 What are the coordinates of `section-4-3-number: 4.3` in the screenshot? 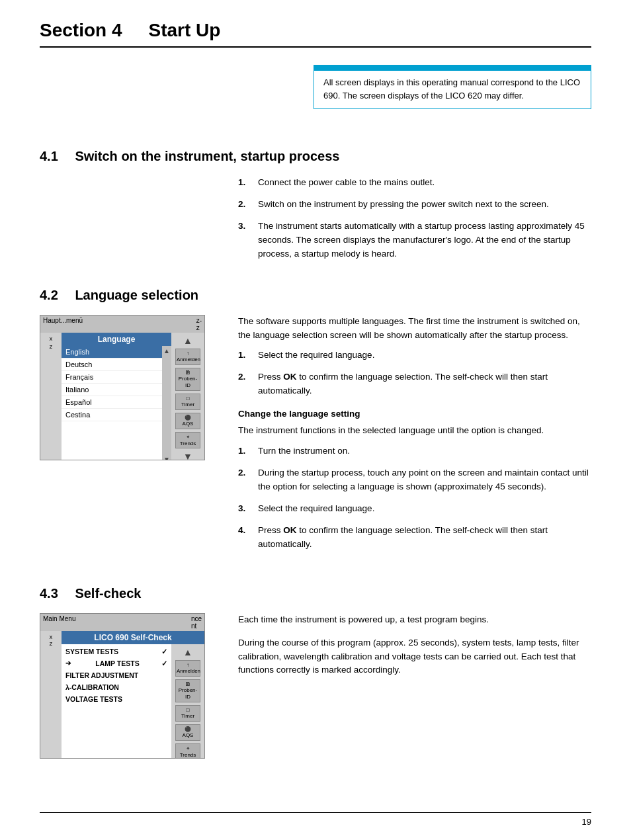 It's located at (49, 593).